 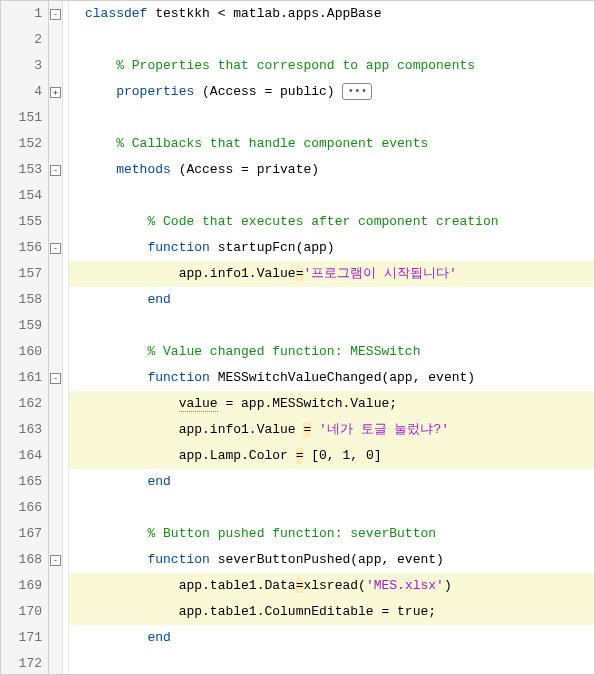 I want to click on code-line: function startupFcn(app), so click(x=332, y=248).